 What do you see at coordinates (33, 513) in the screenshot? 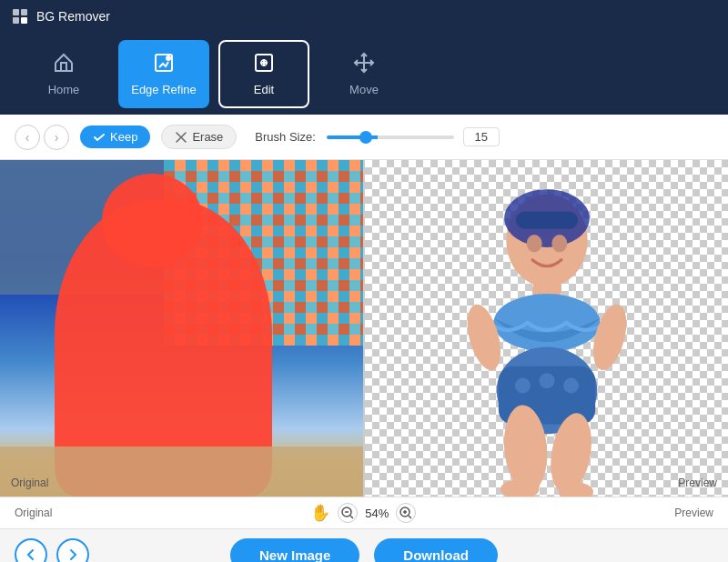
I see `original-status-label: Original` at bounding box center [33, 513].